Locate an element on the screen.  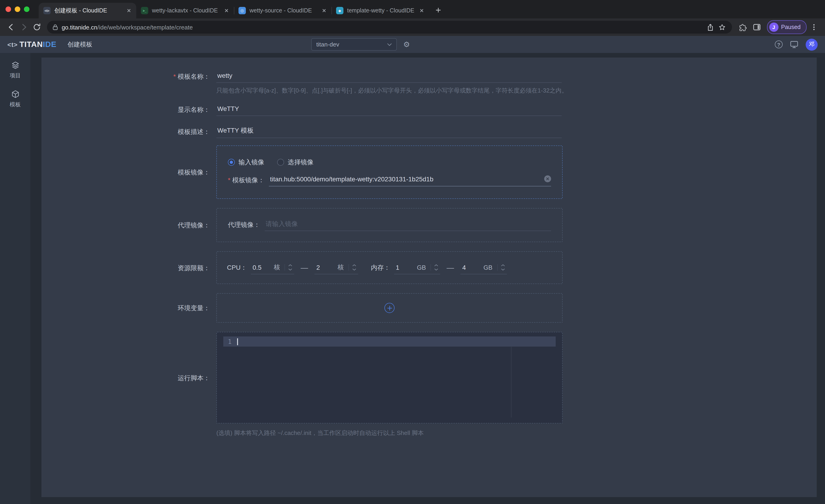
sidebar: 项目 模板 is located at coordinates (15, 278).